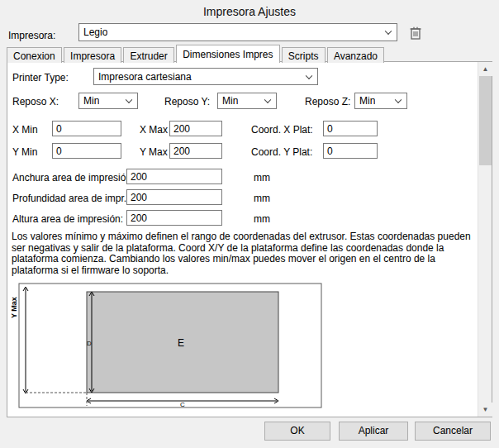  Describe the element at coordinates (68, 219) in the screenshot. I see `print-height-label: Altura area de impresión:` at that location.